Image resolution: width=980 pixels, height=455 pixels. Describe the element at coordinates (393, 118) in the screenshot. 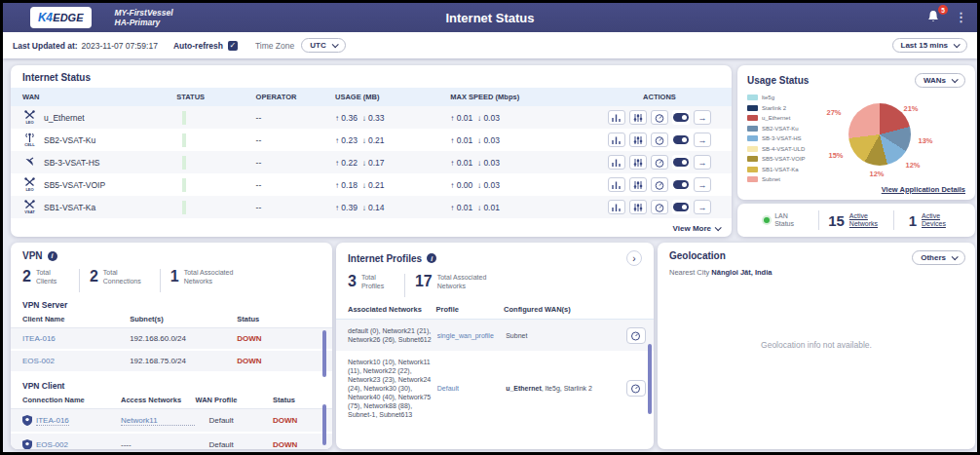

I see `wan-usage: ↑ 0.36 ↓ 0.33` at that location.